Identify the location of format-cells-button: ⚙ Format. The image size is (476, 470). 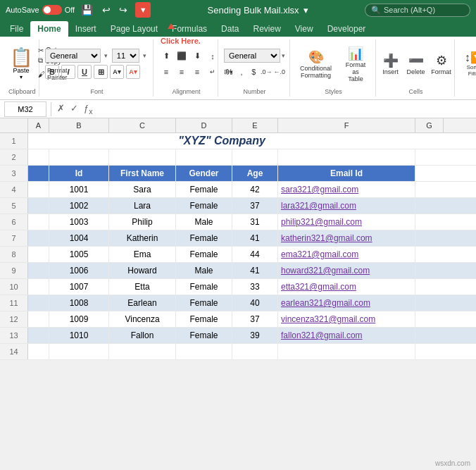
(441, 64).